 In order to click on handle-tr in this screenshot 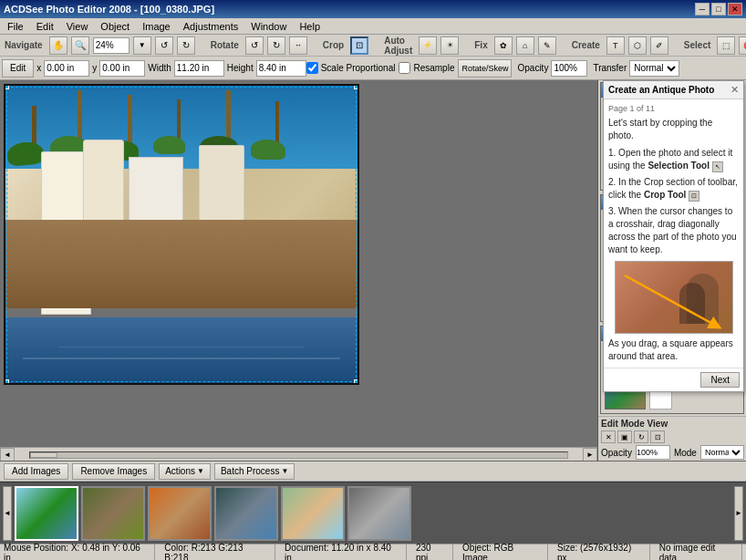, I will do `click(357, 87)`.